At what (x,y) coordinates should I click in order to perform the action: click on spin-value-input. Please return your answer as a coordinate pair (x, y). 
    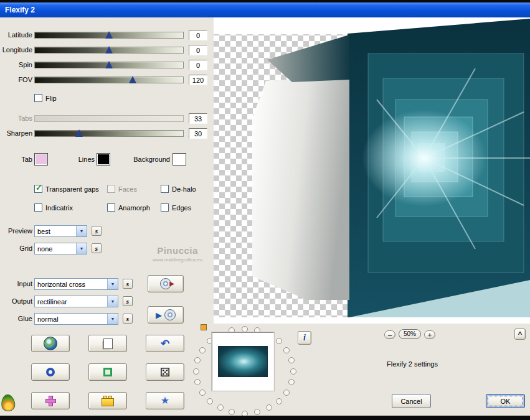
    Looking at the image, I should click on (198, 65).